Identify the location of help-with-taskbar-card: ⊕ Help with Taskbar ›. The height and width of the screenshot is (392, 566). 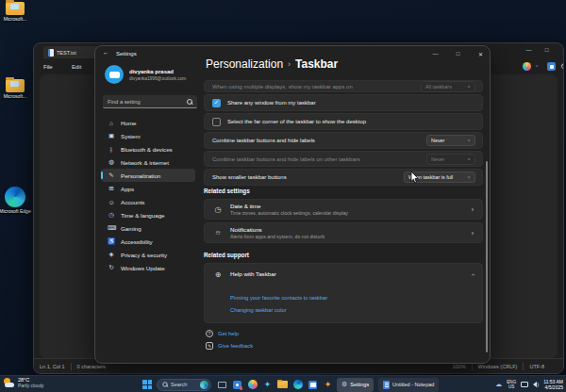
(343, 293).